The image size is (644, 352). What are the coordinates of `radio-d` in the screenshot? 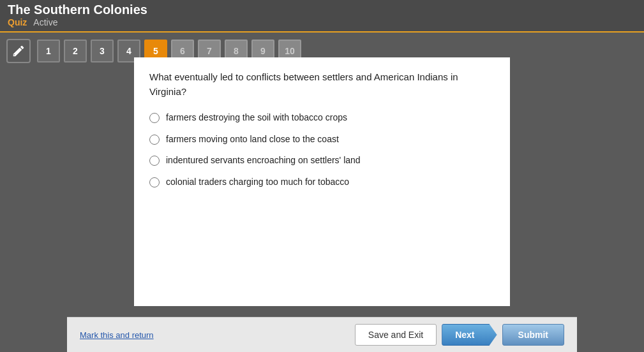 It's located at (154, 182).